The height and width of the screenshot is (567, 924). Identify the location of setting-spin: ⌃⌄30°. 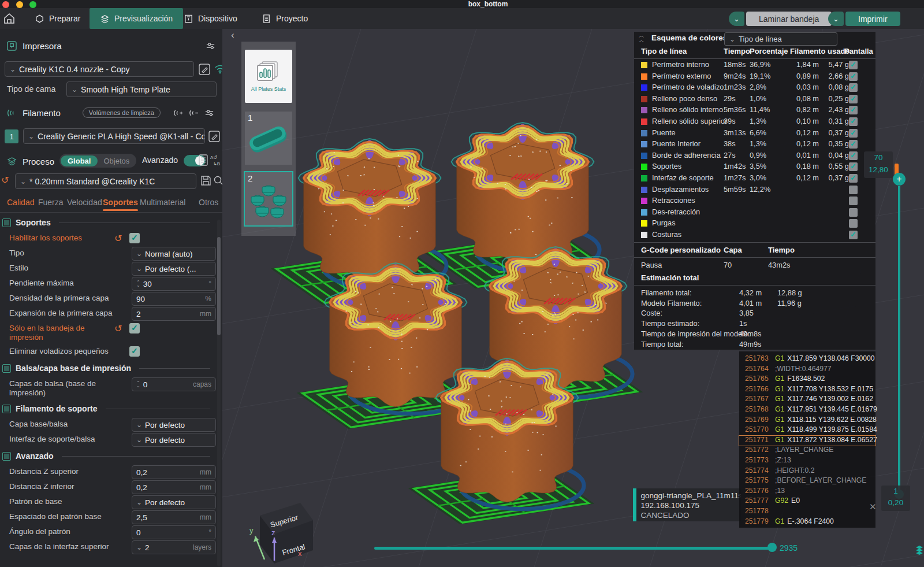
(174, 284).